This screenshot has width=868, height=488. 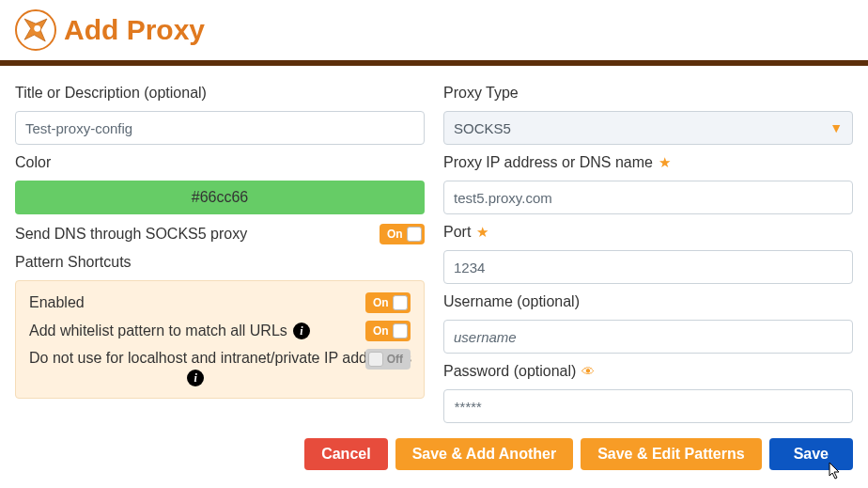 What do you see at coordinates (648, 163) in the screenshot?
I see `proxy-ip-label: Proxy IP address or DNS name ★` at bounding box center [648, 163].